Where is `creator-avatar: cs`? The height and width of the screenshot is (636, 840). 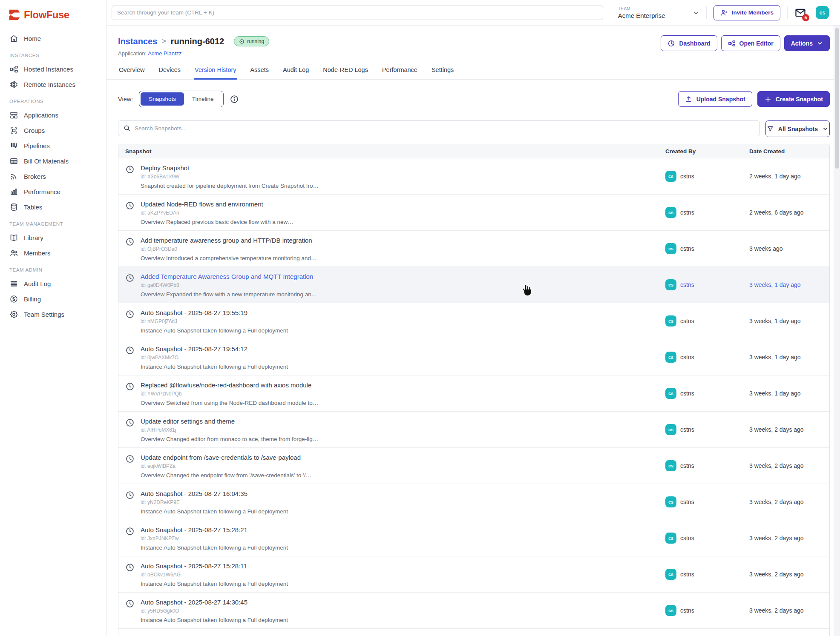
creator-avatar: cs is located at coordinates (671, 502).